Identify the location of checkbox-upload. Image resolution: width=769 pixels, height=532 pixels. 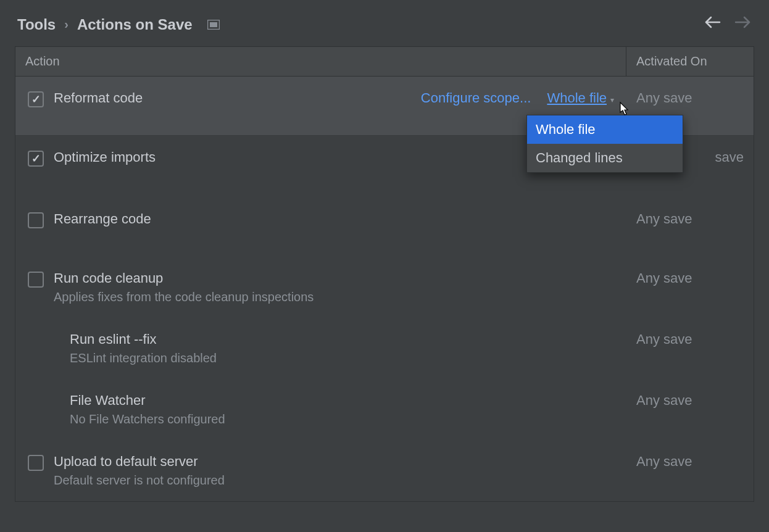
(36, 463).